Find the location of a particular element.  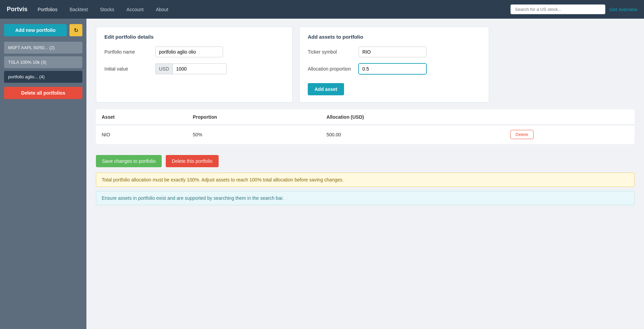

add-assets-panel: Add assets to portfolio Ticker symbol Al… is located at coordinates (394, 64).